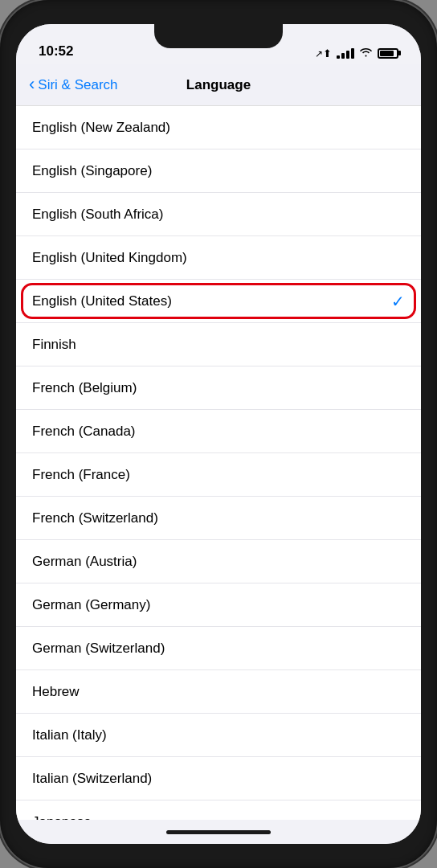 This screenshot has height=868, width=437. What do you see at coordinates (92, 779) in the screenshot?
I see `language-label: Italian (Switzerland)` at bounding box center [92, 779].